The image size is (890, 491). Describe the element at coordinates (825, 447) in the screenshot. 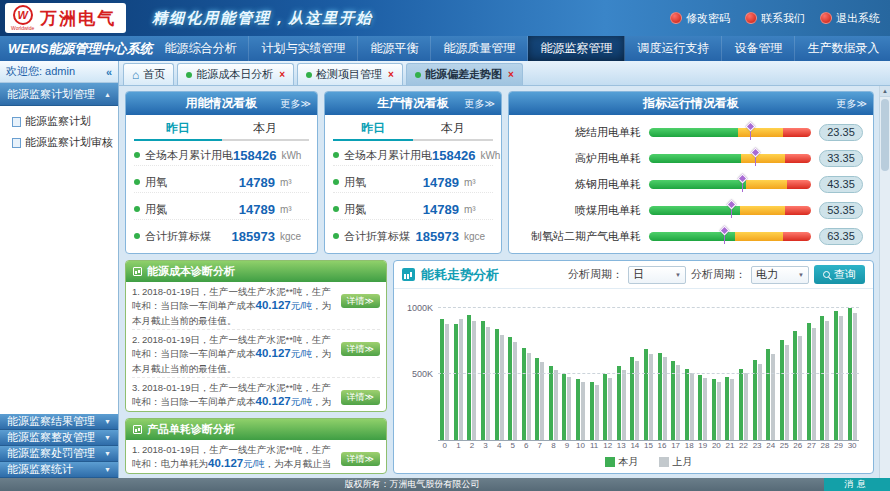

I see `x-tick-label: 28` at that location.